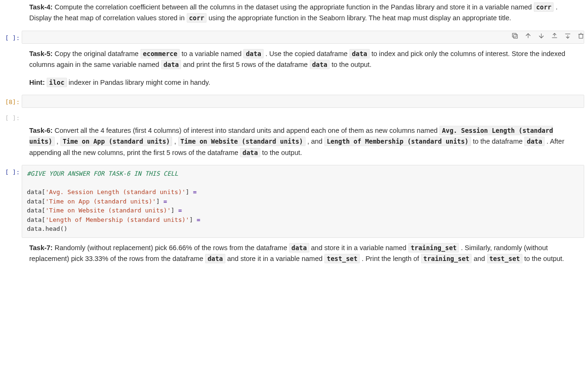 The width and height of the screenshot is (588, 366). Describe the element at coordinates (294, 144) in the screenshot. I see `markdown-cell-task6: Task-6: Convert all the 4 features (firs…` at that location.